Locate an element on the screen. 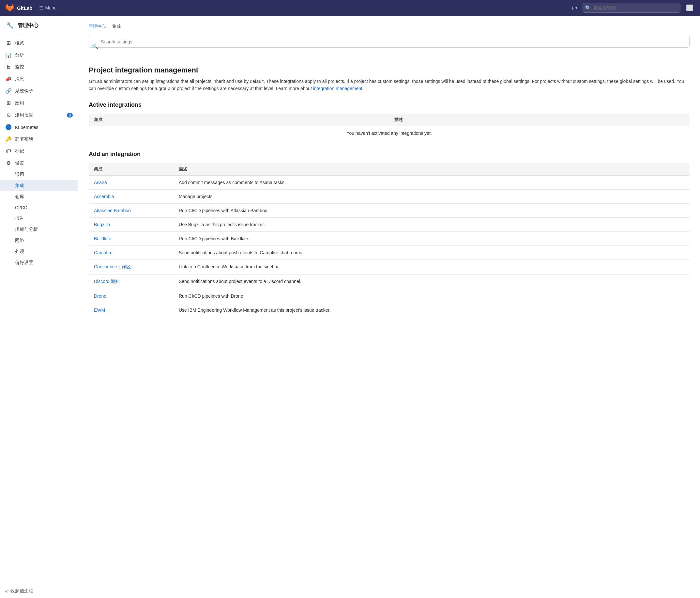 The width and height of the screenshot is (700, 598). kubernetes-icon: 🔵 is located at coordinates (8, 127).